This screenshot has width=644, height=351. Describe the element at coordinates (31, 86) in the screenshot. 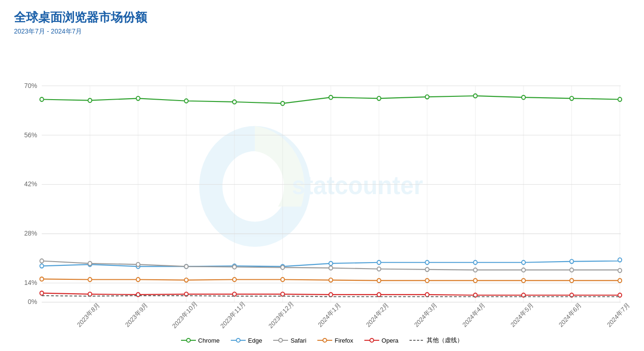

I see `svg-text: 70%` at that location.